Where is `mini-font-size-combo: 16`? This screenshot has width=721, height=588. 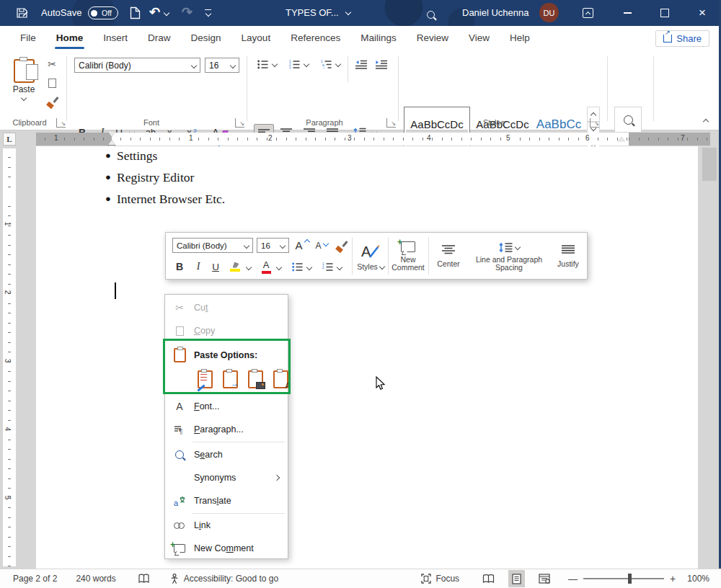
mini-font-size-combo: 16 is located at coordinates (273, 245).